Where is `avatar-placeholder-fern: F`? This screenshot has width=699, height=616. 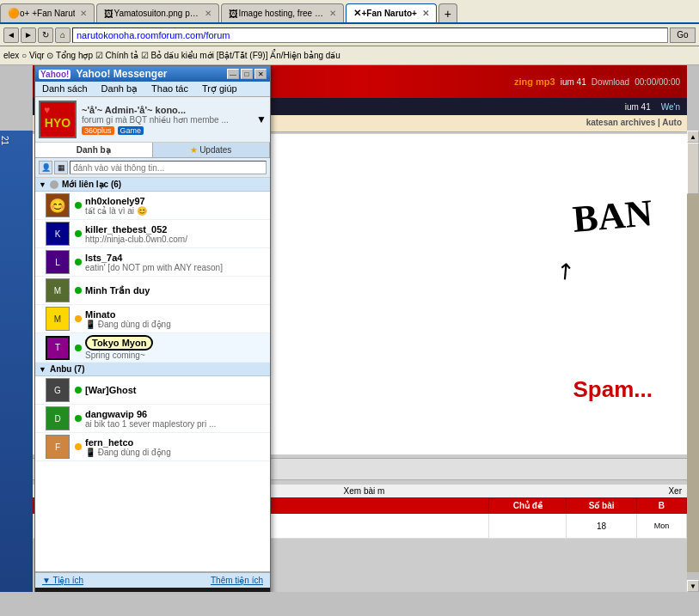
avatar-placeholder-fern: F is located at coordinates (58, 447).